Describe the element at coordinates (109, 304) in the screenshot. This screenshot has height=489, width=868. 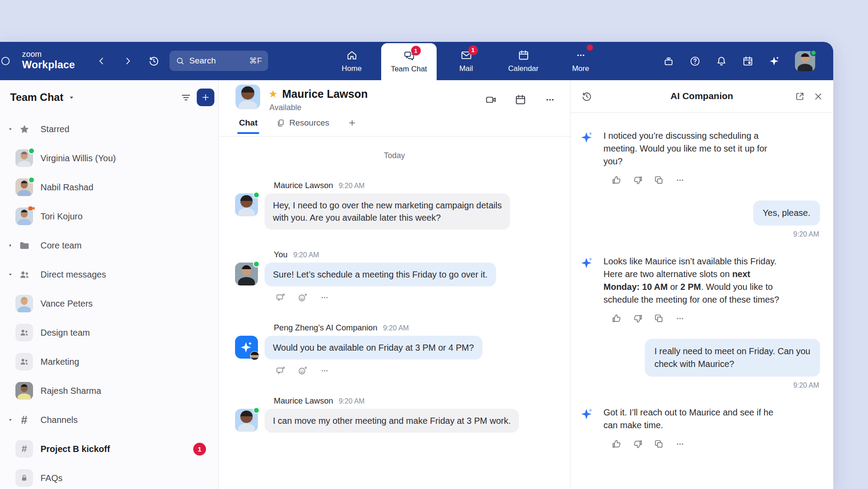
I see `sidebar-item-vance-peters: Vance Peters` at that location.